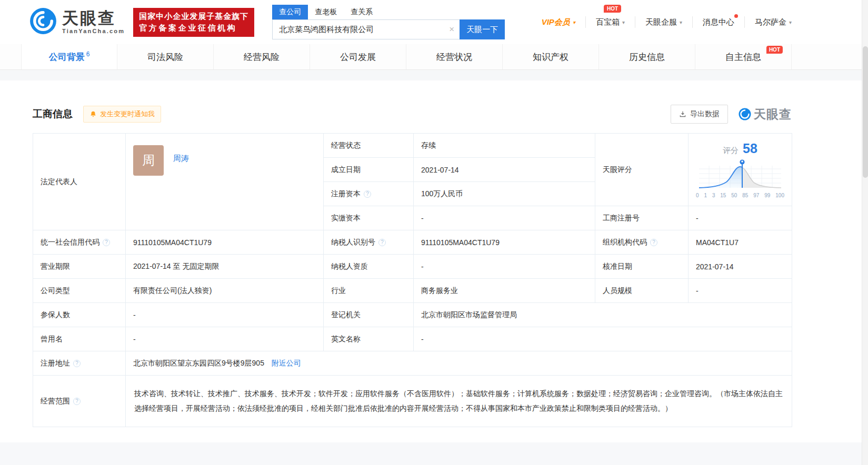 This screenshot has height=465, width=868. I want to click on field-label-address: 注册地址?, so click(79, 363).